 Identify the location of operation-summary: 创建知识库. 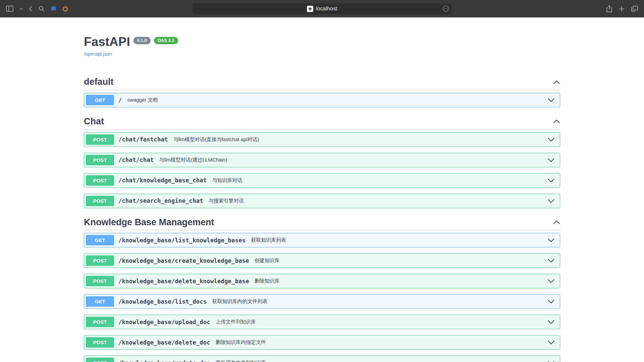
(267, 261).